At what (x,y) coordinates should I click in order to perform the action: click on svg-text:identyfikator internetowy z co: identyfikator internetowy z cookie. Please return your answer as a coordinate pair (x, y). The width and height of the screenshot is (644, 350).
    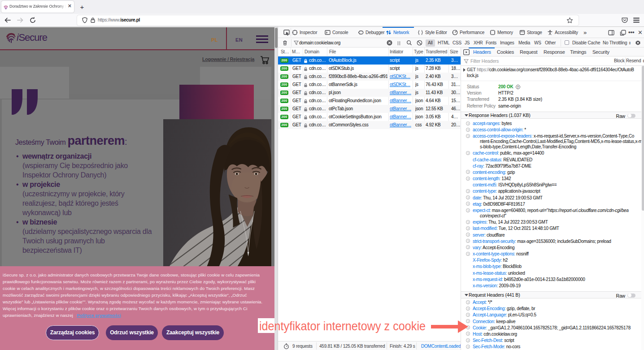
    Looking at the image, I should click on (343, 326).